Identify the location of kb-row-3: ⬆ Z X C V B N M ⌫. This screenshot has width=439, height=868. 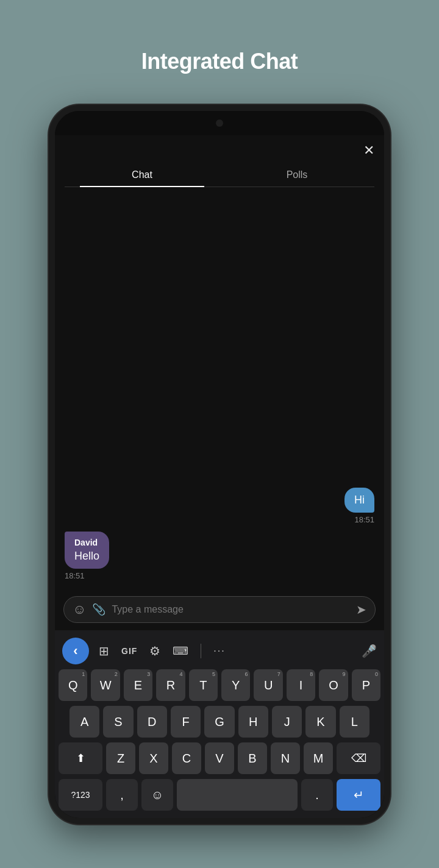
(220, 758).